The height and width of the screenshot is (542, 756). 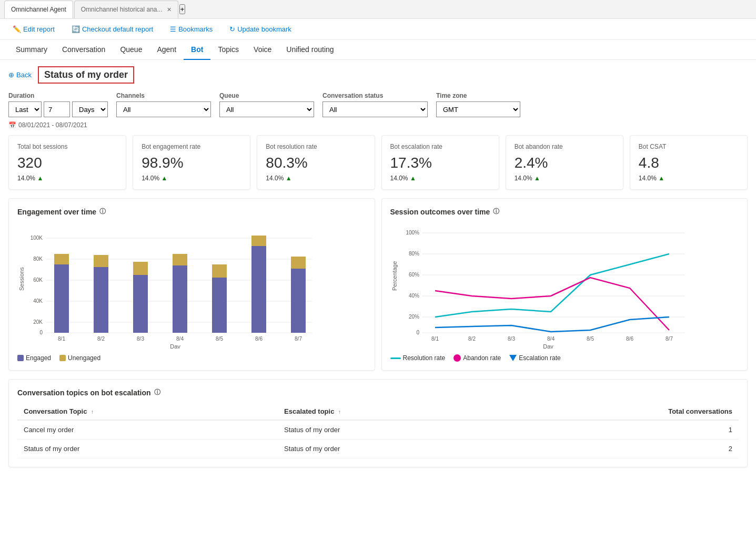 I want to click on checkout-default-button: 🔄 Checkout default report, so click(x=113, y=29).